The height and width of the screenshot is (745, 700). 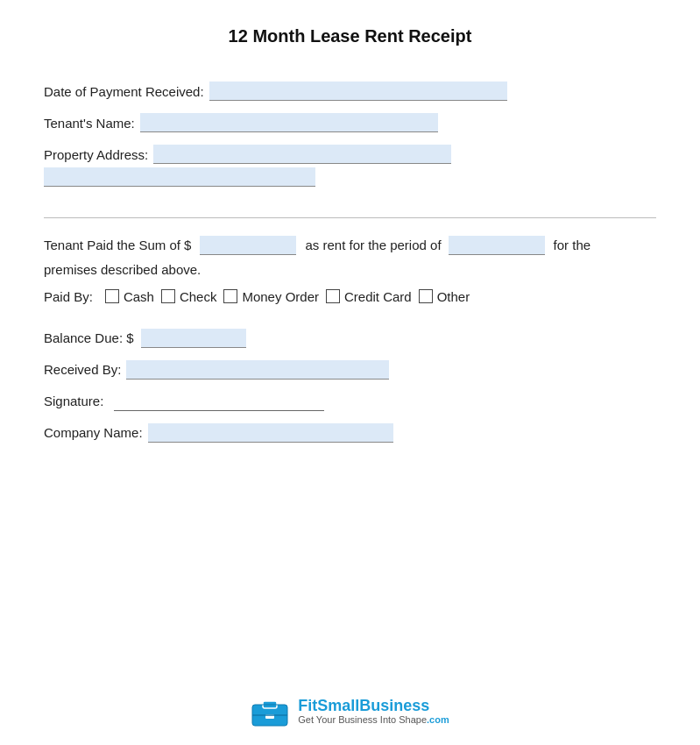 I want to click on balance-input, so click(x=194, y=338).